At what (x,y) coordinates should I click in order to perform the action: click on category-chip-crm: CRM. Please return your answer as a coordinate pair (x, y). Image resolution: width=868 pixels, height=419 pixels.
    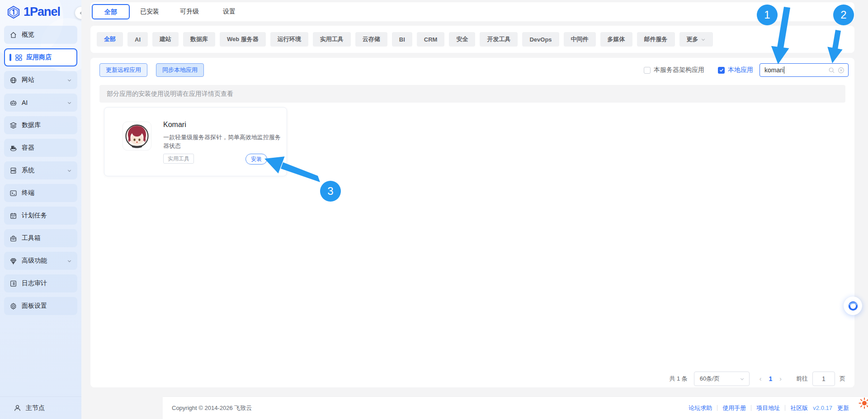
    Looking at the image, I should click on (431, 39).